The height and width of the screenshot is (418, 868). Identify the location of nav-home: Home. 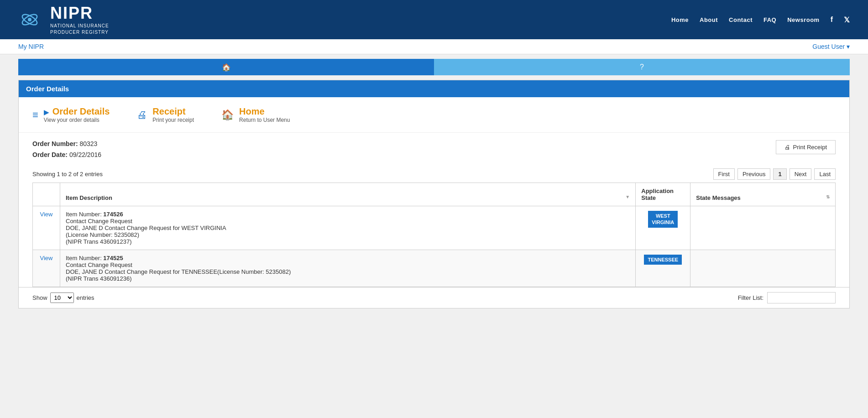
(680, 20).